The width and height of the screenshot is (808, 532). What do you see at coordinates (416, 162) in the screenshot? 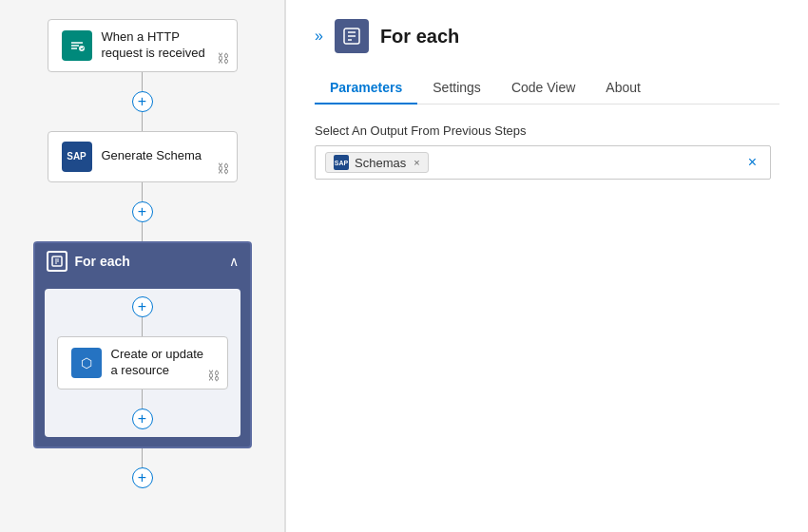
I see `tag-remove-button: ×` at bounding box center [416, 162].